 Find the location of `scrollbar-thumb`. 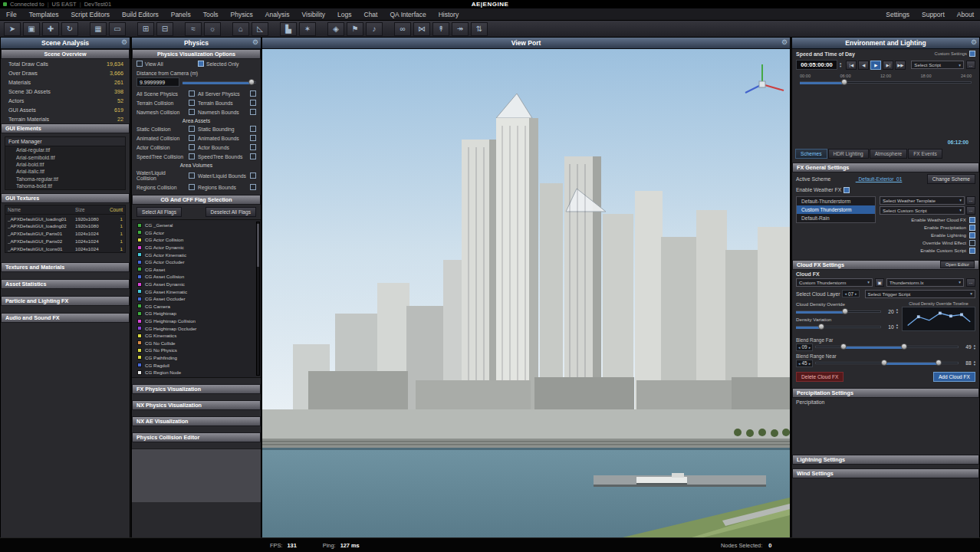

scrollbar-thumb is located at coordinates (258, 245).